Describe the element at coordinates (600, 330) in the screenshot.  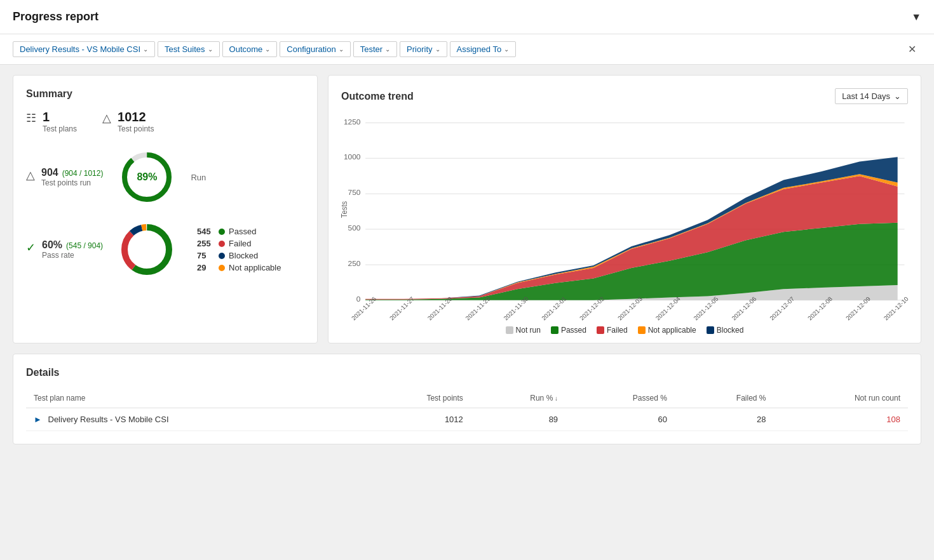
I see `failed-color` at that location.